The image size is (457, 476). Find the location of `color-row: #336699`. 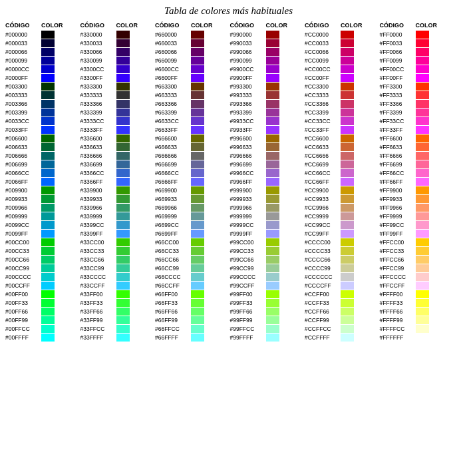

color-row: #336699 is located at coordinates (117, 164).